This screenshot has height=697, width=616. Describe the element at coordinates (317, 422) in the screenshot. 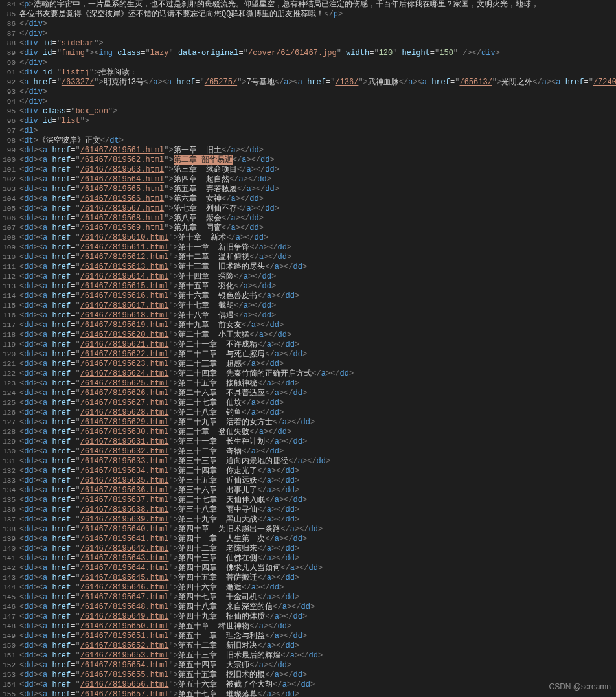

I see `code-line: <dd><a href="/61467/8195629.html">第二十九章 …` at that location.